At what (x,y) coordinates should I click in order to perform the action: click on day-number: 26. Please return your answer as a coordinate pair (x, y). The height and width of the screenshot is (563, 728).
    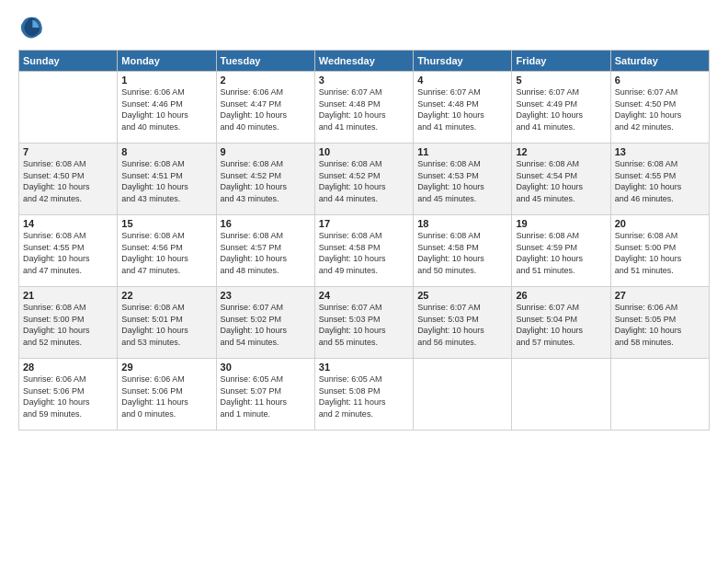
    Looking at the image, I should click on (561, 295).